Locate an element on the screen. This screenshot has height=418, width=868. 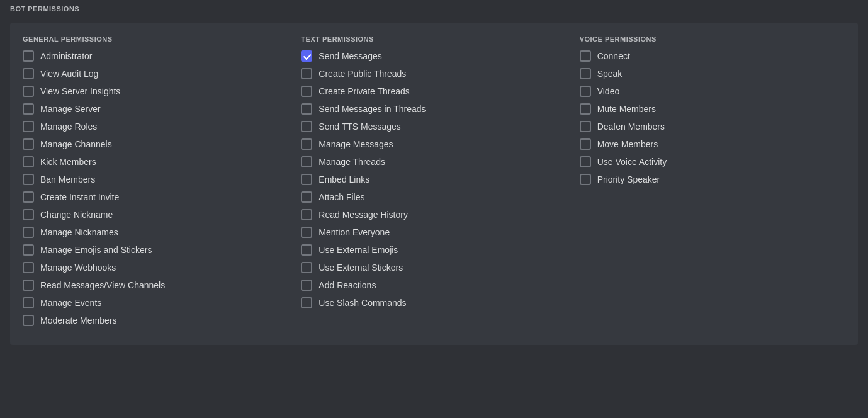
permission-item-kick-members: Kick Members is located at coordinates (155, 162).